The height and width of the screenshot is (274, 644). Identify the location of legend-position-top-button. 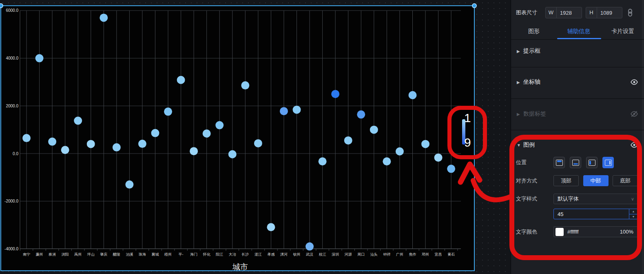
(559, 163).